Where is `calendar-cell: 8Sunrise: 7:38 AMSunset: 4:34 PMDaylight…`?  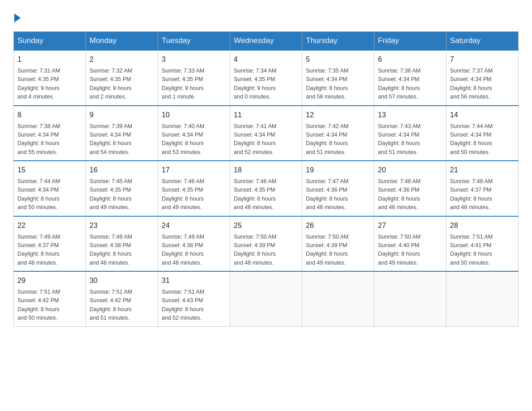
calendar-cell: 8Sunrise: 7:38 AMSunset: 4:34 PMDaylight… is located at coordinates (50, 133).